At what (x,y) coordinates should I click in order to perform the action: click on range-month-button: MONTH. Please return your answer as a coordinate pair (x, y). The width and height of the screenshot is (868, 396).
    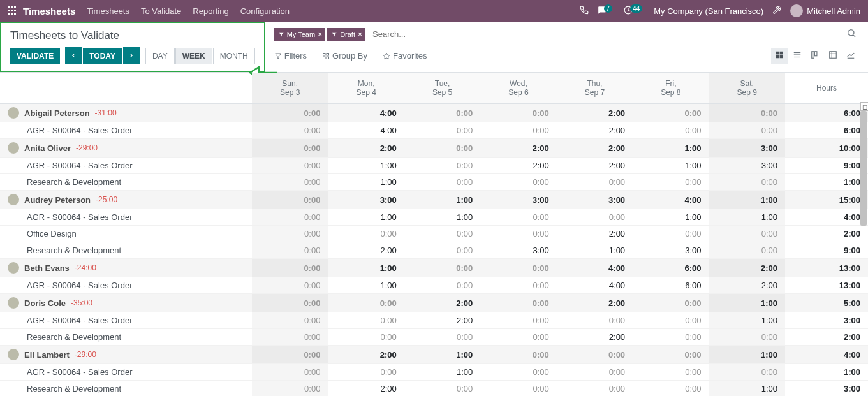
    Looking at the image, I should click on (234, 56).